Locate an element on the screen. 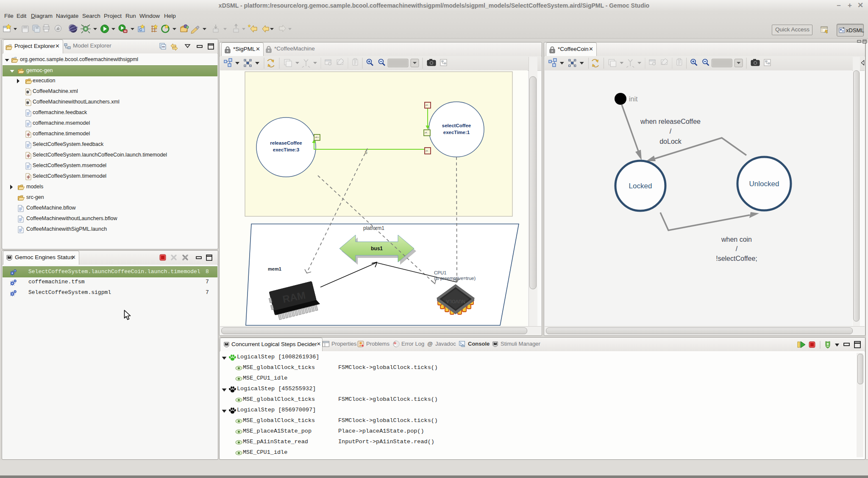 The width and height of the screenshot is (868, 478). svg-text: CPU1 is located at coordinates (440, 273).